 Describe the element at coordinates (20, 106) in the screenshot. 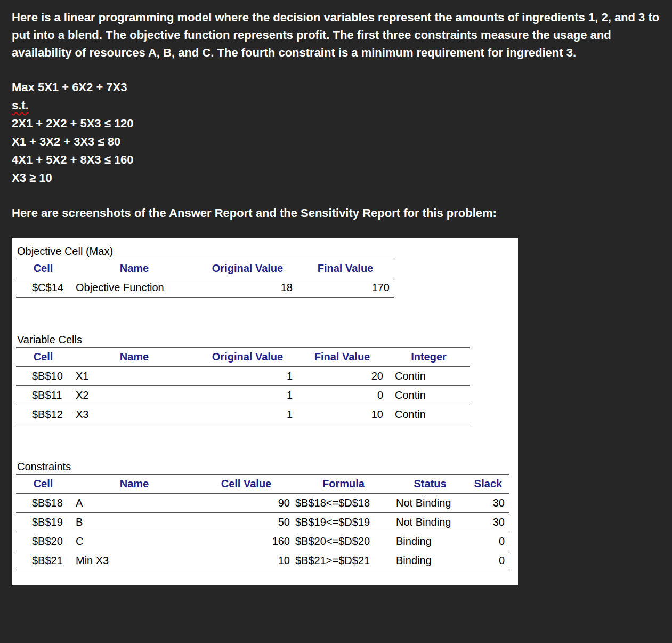

I see `subject-to-word: s.t.` at that location.